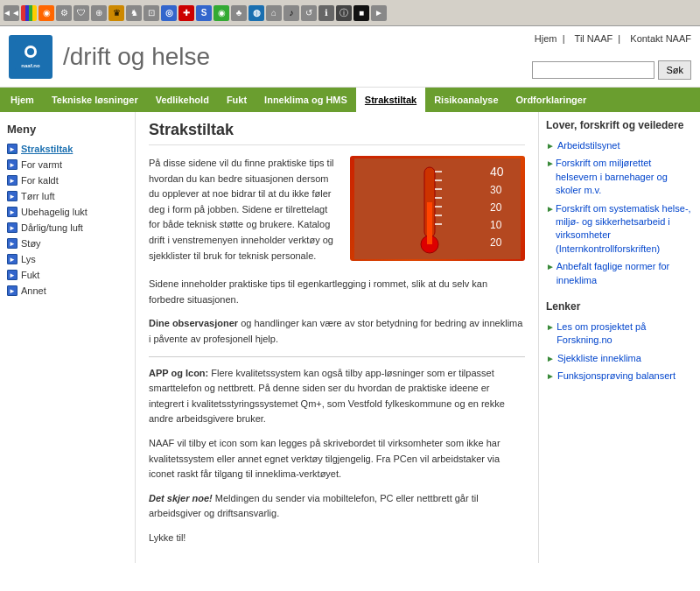 The height and width of the screenshot is (591, 700). I want to click on sidebar-label: Fukt, so click(30, 275).